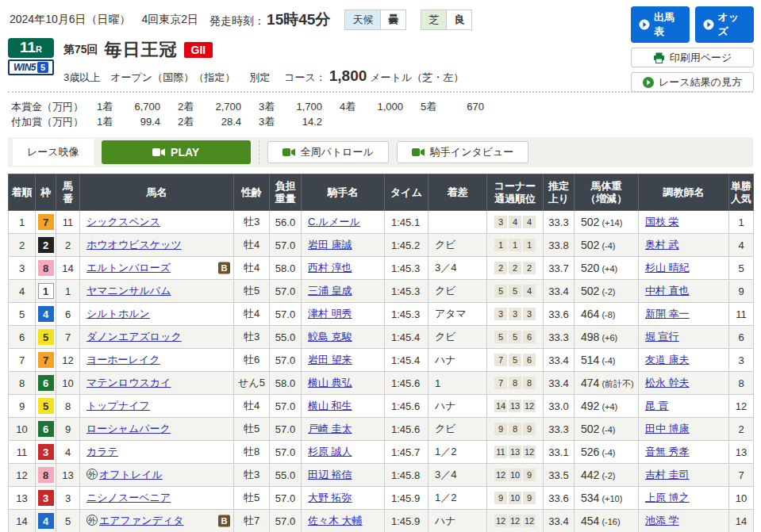 The height and width of the screenshot is (532, 761). Describe the element at coordinates (129, 290) in the screenshot. I see `horse-name-link: ヤマニンサルバム` at that location.